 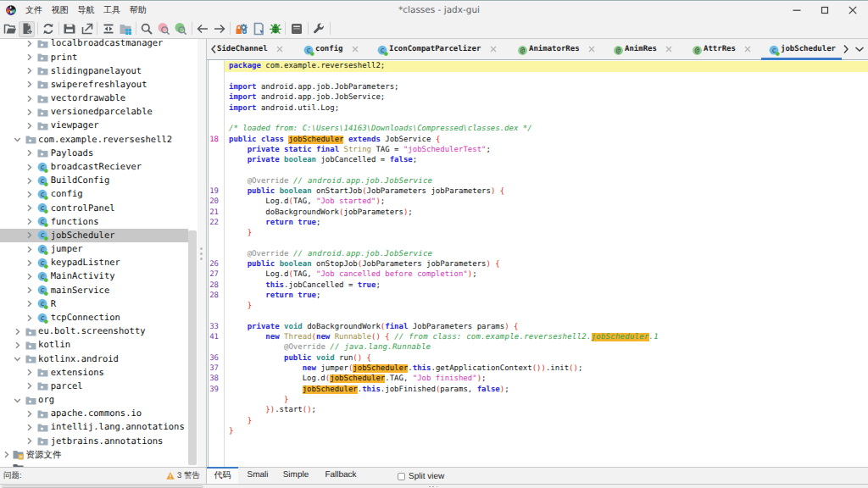 What do you see at coordinates (222, 475) in the screenshot?
I see `bottom-tab-code: 代码` at bounding box center [222, 475].